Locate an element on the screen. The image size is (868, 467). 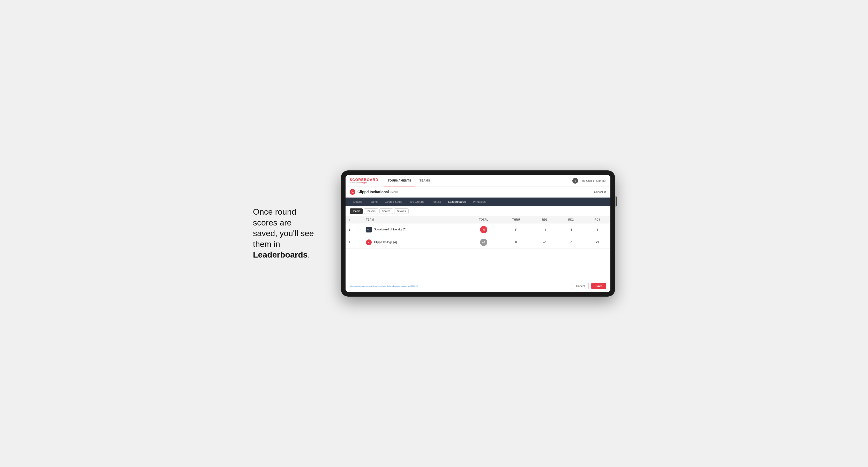
app-nav: SCOREBOARD Powered by clippd TOURNAMENTS… is located at coordinates (478, 181).